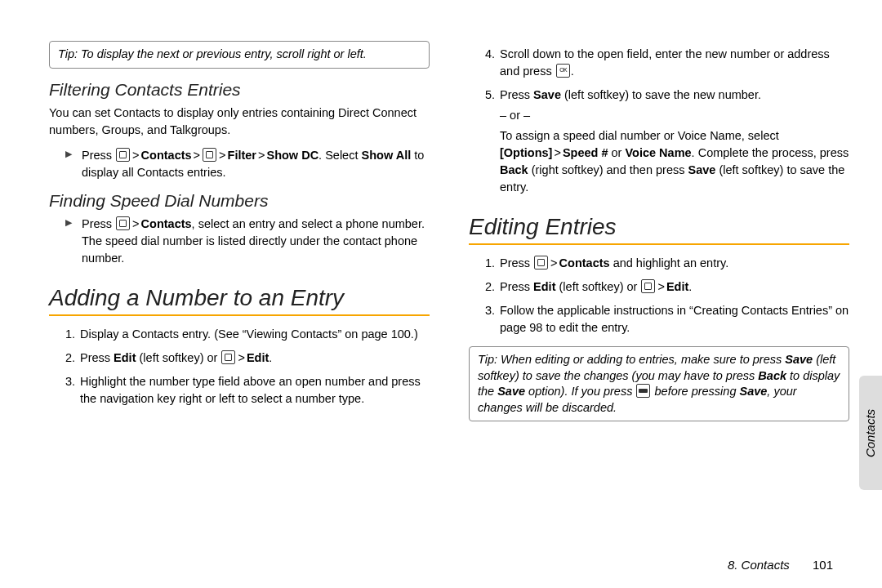  I want to click on step-edit-1: Press >Contacts and highlight an entry., so click(674, 263).